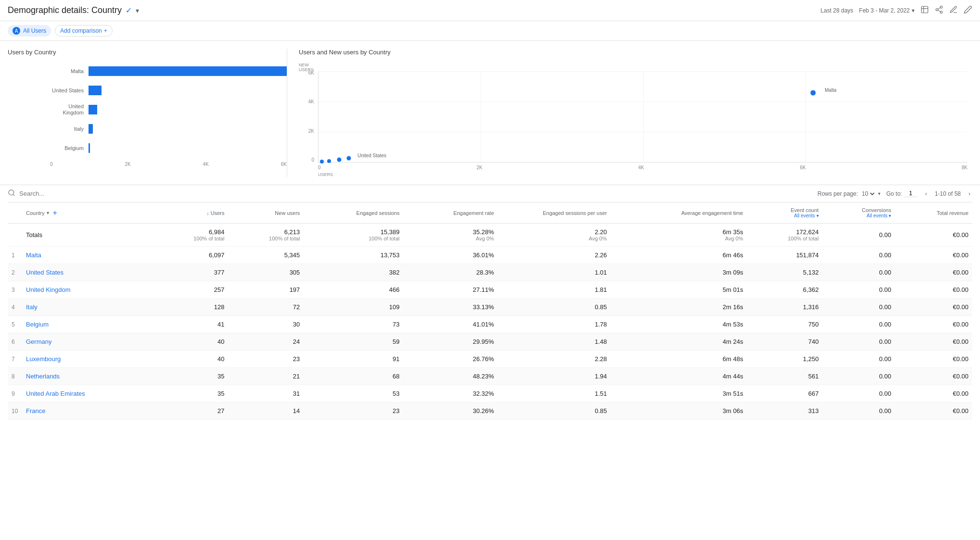 This screenshot has width=980, height=540. I want to click on row-country: France, so click(88, 411).